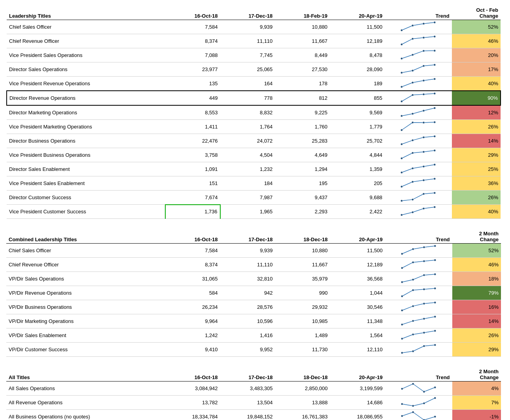  What do you see at coordinates (254, 70) in the screenshot?
I see `table-row: Director Sales Operations23,97725,06527,…` at bounding box center [254, 70].